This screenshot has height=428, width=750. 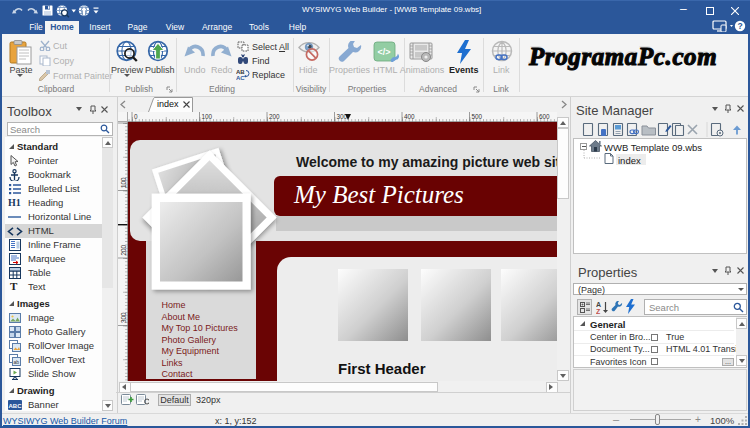 What do you see at coordinates (136, 116) in the screenshot?
I see `svg-text: 0` at bounding box center [136, 116].